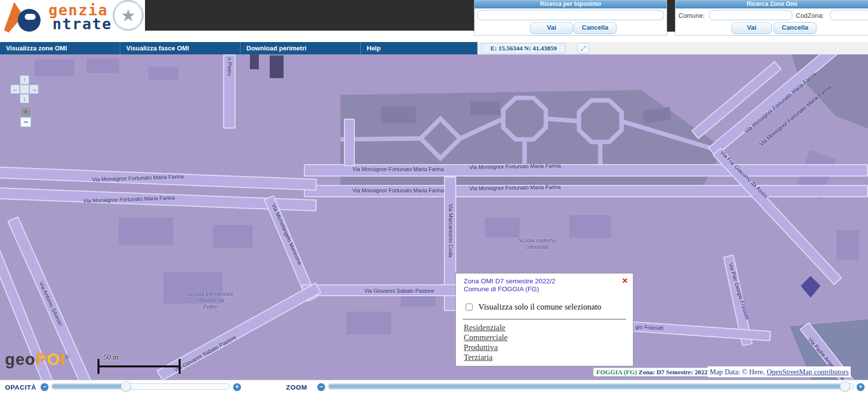 The image size is (868, 402). Describe the element at coordinates (434, 48) in the screenshot. I see `menubar: Visualizza zone OMIVisualizza fasce OMID…` at that location.